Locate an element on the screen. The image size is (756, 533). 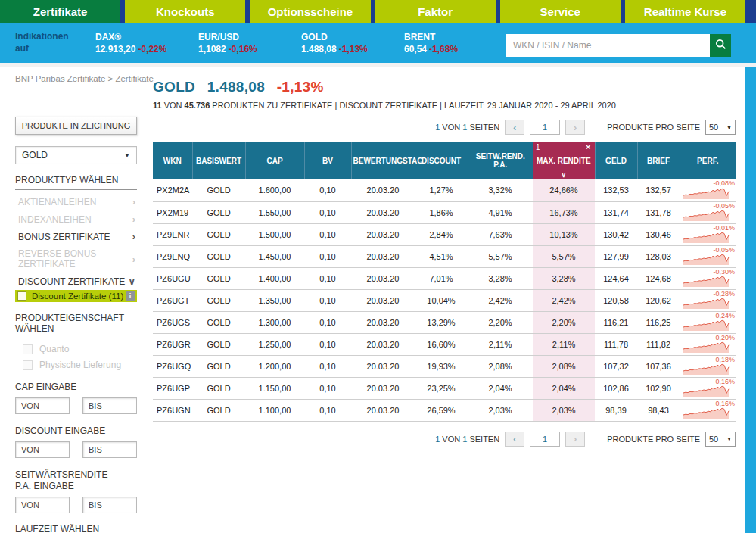
cell-max: 2,03% is located at coordinates (564, 410).